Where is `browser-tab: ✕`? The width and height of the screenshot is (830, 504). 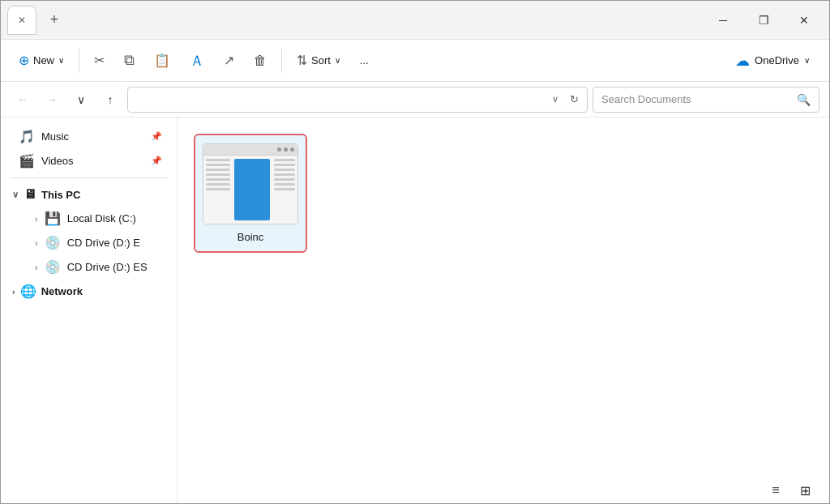 browser-tab: ✕ is located at coordinates (22, 20).